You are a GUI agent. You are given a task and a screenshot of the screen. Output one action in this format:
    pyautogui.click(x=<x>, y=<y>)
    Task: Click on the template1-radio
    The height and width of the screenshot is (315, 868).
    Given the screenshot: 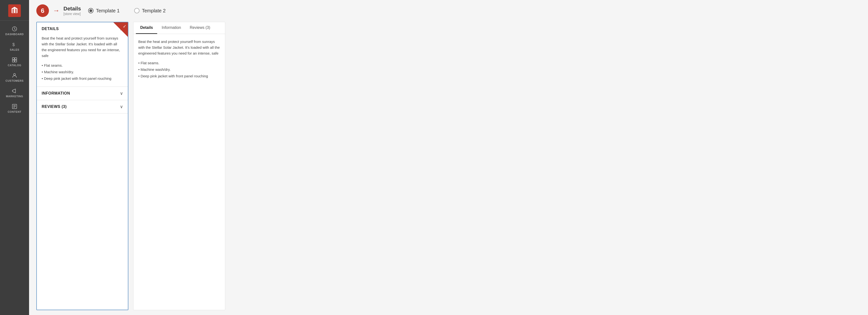 What is the action you would take?
    pyautogui.click(x=91, y=11)
    